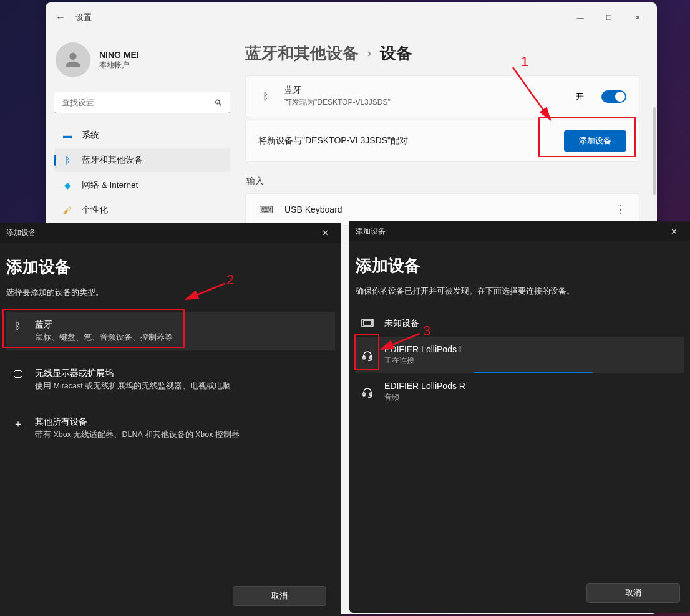  What do you see at coordinates (218, 103) in the screenshot?
I see `search-icon: 🔍︎` at bounding box center [218, 103].